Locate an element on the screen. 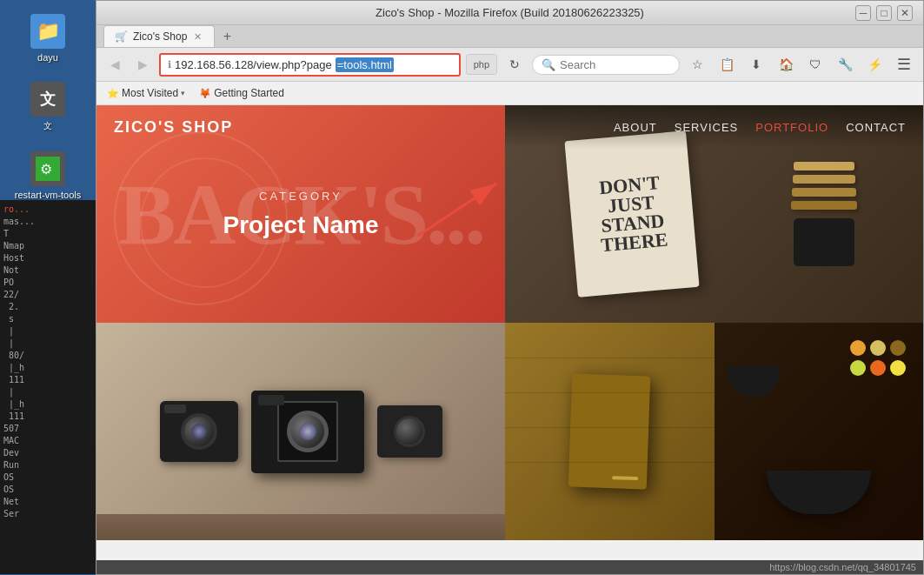 This screenshot has height=575, width=924. text-file-icon: 文 is located at coordinates (48, 99).